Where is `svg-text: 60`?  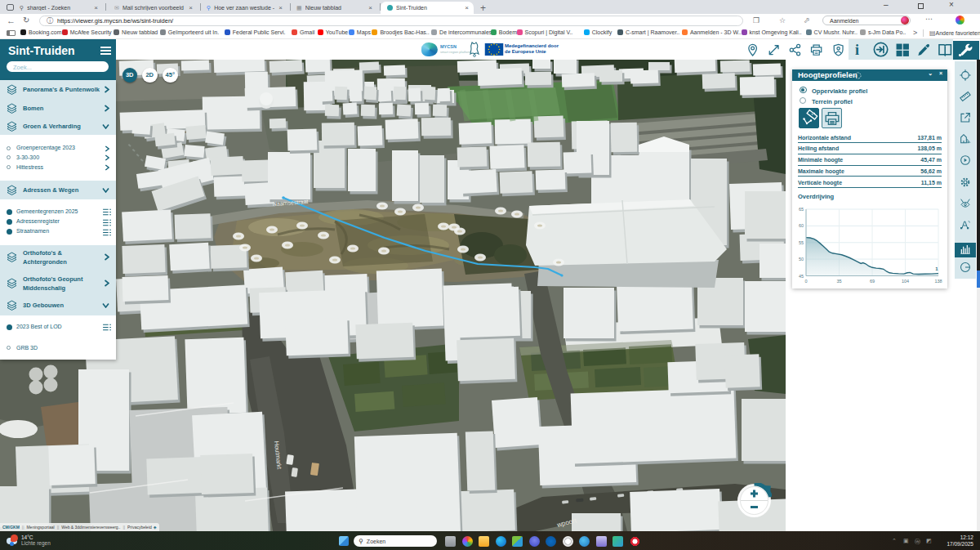
svg-text: 60 is located at coordinates (801, 226).